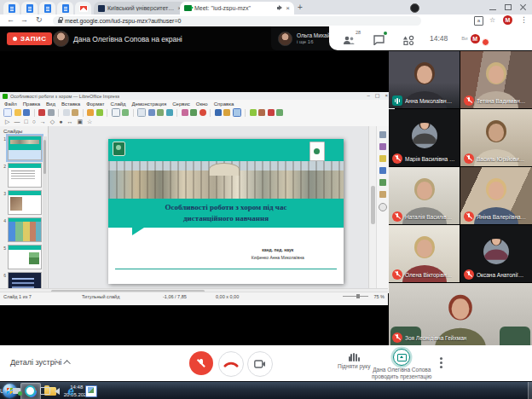 The height and width of the screenshot is (399, 532). Describe the element at coordinates (95, 104) in the screenshot. I see `menu-format: Формат` at that location.